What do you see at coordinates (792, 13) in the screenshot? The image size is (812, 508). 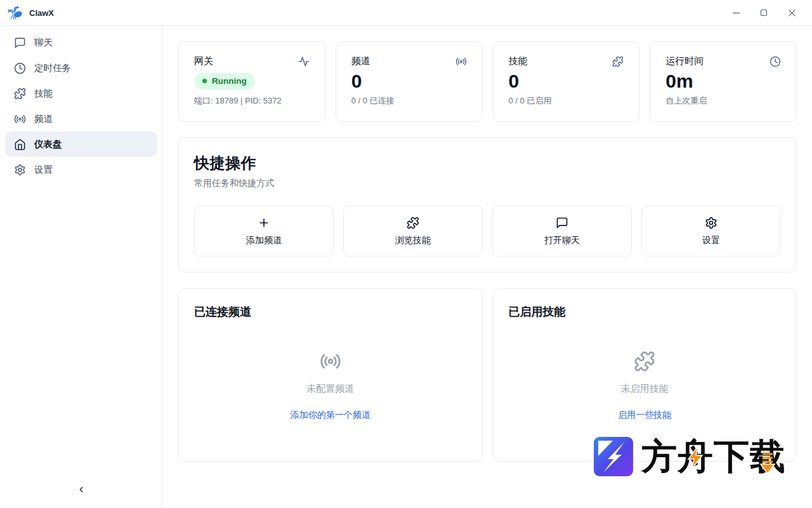 I see `close-button` at bounding box center [792, 13].